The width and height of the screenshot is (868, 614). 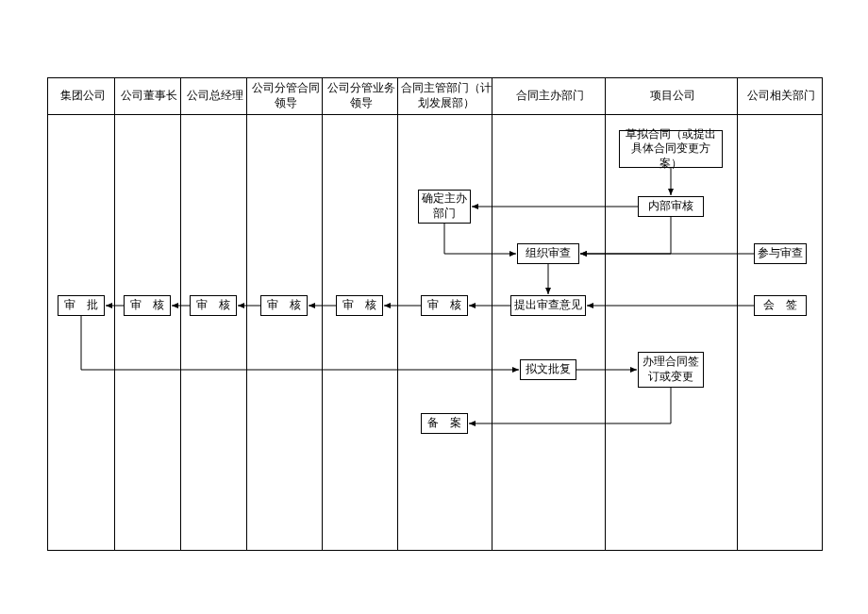 I want to click on node-draft: 草拟合同（或提出具体合同变更方案）, so click(x=671, y=149).